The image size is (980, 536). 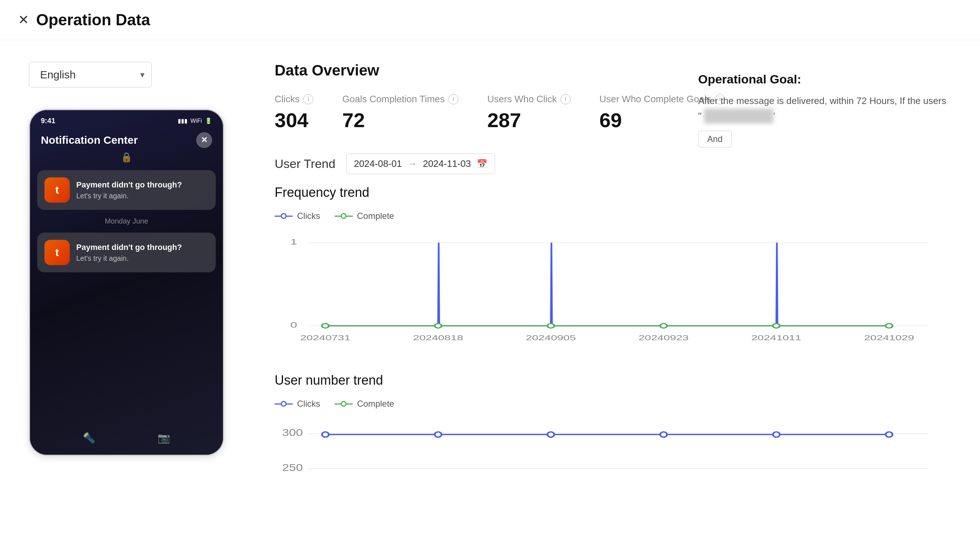 I want to click on battery-icon: 🔋, so click(x=208, y=121).